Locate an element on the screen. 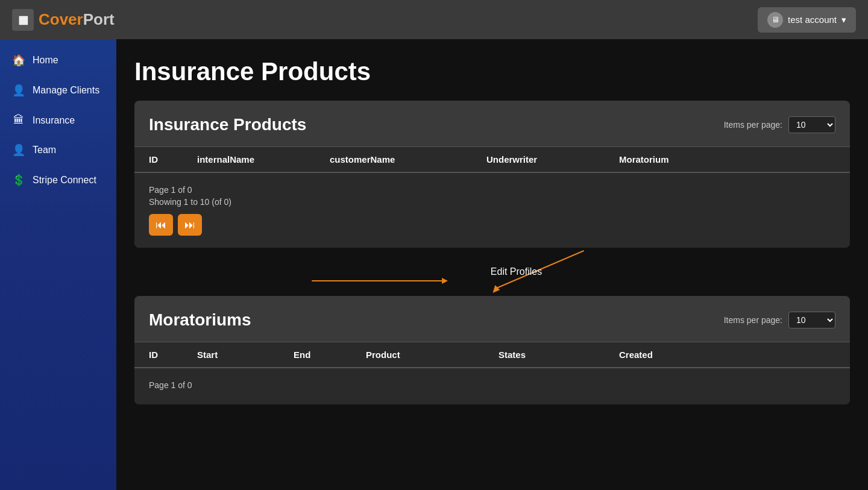 The height and width of the screenshot is (490, 868). user-icon: 👤 is located at coordinates (19, 90).